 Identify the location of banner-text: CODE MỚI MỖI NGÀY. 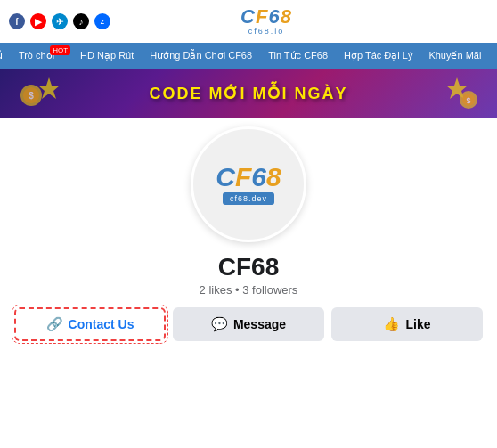
(248, 94).